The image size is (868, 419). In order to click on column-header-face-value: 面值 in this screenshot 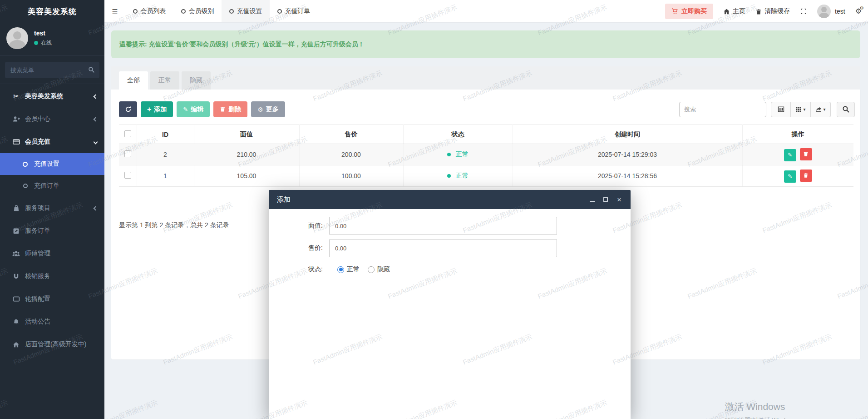, I will do `click(247, 135)`.